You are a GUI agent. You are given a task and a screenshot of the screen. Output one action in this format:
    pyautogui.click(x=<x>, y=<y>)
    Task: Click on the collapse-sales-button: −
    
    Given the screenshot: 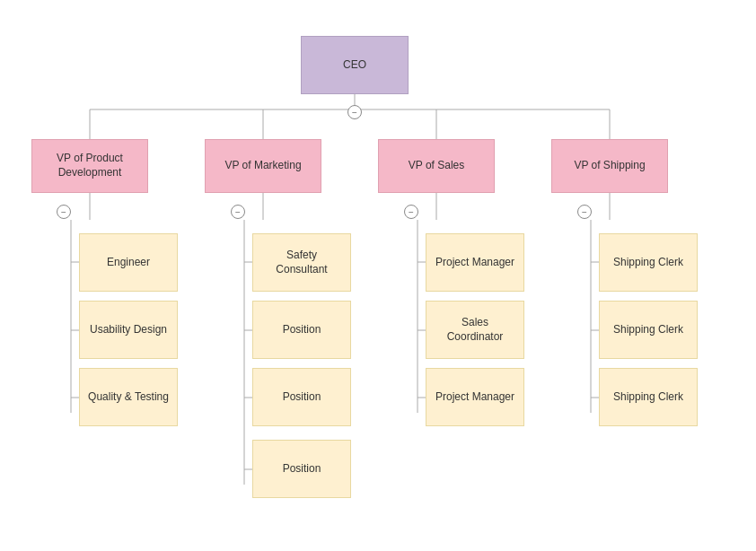 What is the action you would take?
    pyautogui.click(x=411, y=212)
    